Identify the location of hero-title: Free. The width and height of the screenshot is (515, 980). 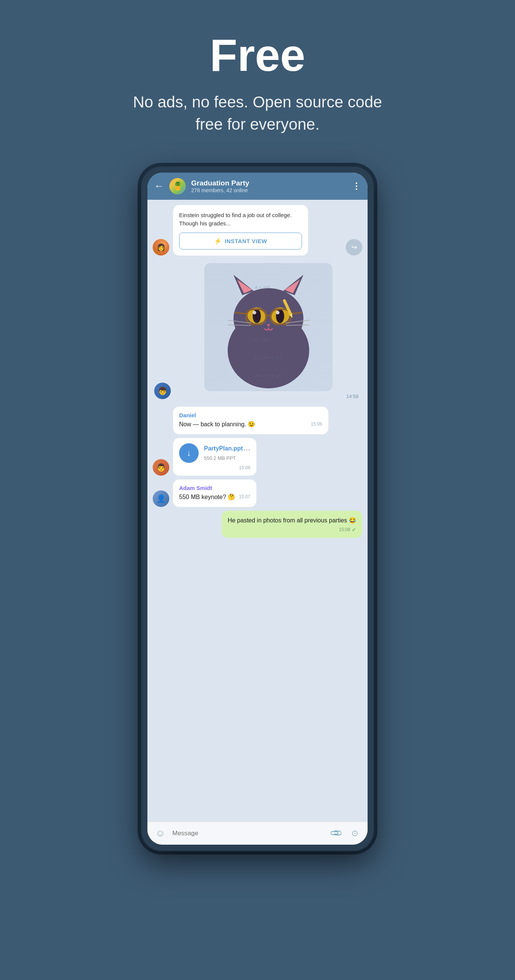
(257, 55).